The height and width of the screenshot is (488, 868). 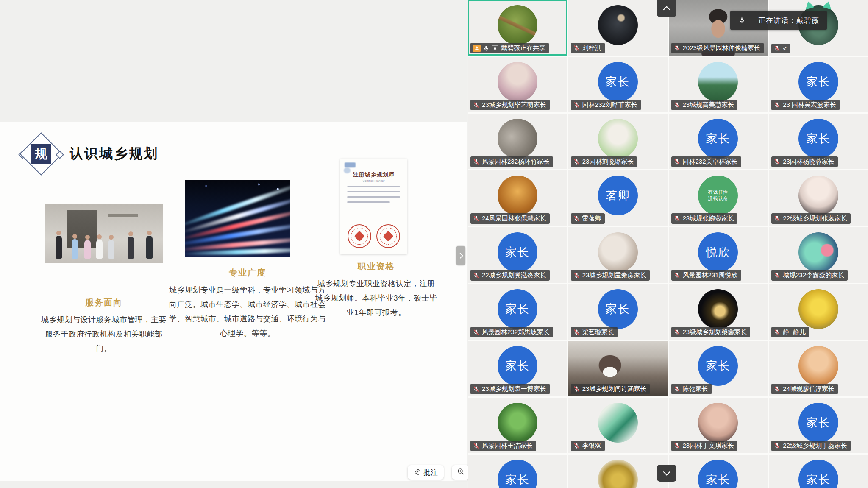 What do you see at coordinates (618, 198) in the screenshot?
I see `participant-tile: 茗卿雷茗卿` at bounding box center [618, 198].